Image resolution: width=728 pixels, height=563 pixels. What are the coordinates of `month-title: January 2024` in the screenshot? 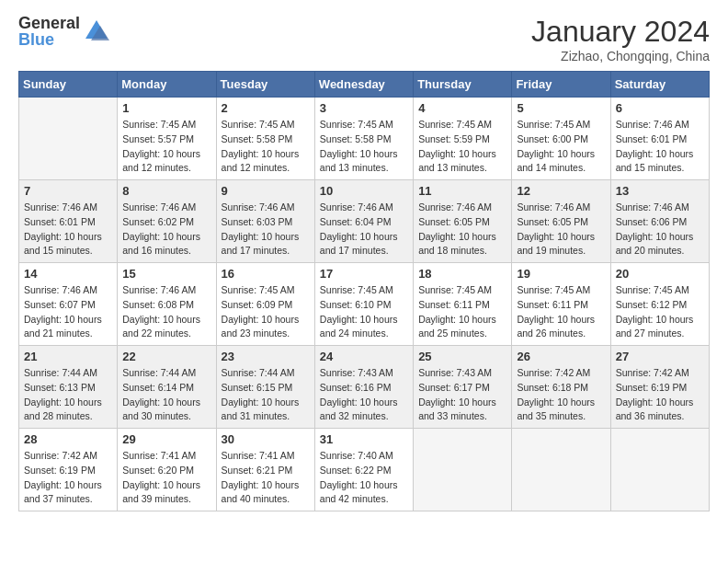 It's located at (620, 31).